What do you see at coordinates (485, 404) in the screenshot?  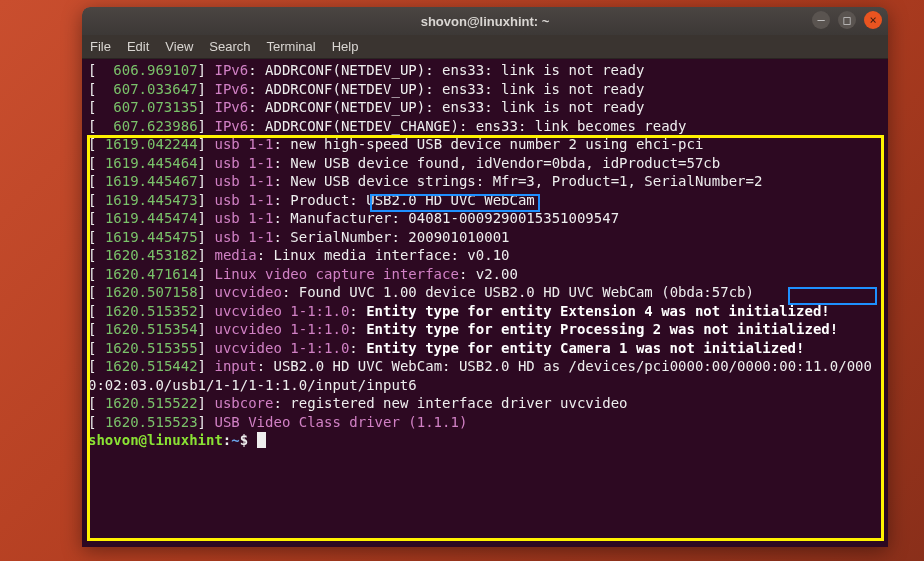 I see `log-line: [ 1620.515522] usbcore: registered new i…` at bounding box center [485, 404].